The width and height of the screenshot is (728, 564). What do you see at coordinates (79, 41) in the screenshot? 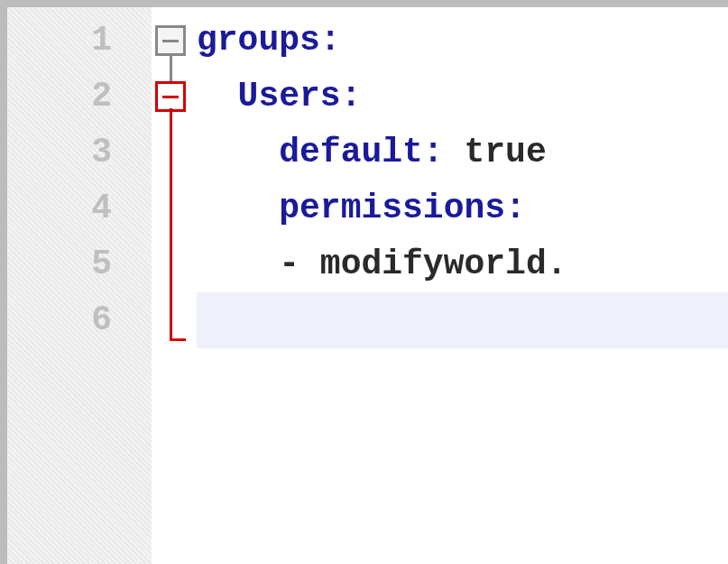
I see `line-number: 1` at bounding box center [79, 41].